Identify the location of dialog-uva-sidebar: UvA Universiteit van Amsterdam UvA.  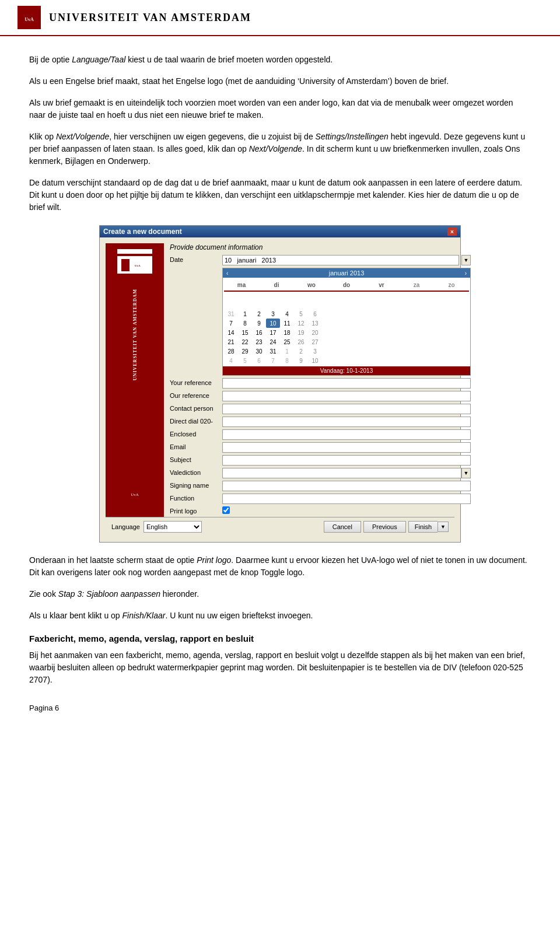
(135, 380).